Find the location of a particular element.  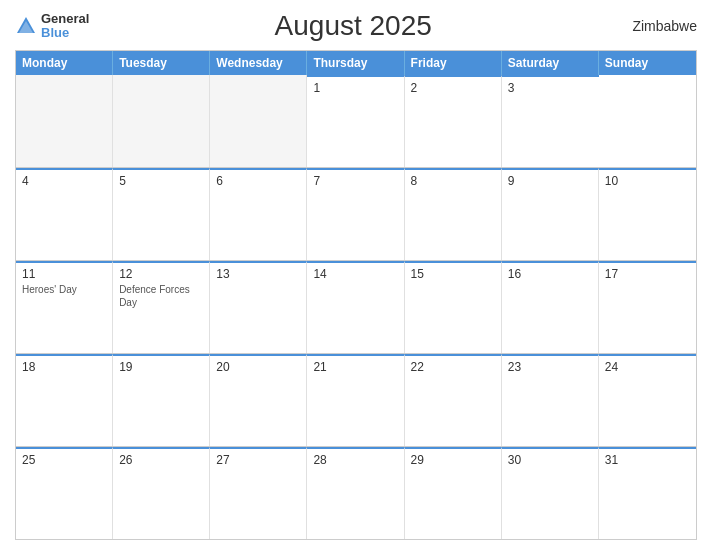

cell-aug-18: 18 is located at coordinates (64, 400).